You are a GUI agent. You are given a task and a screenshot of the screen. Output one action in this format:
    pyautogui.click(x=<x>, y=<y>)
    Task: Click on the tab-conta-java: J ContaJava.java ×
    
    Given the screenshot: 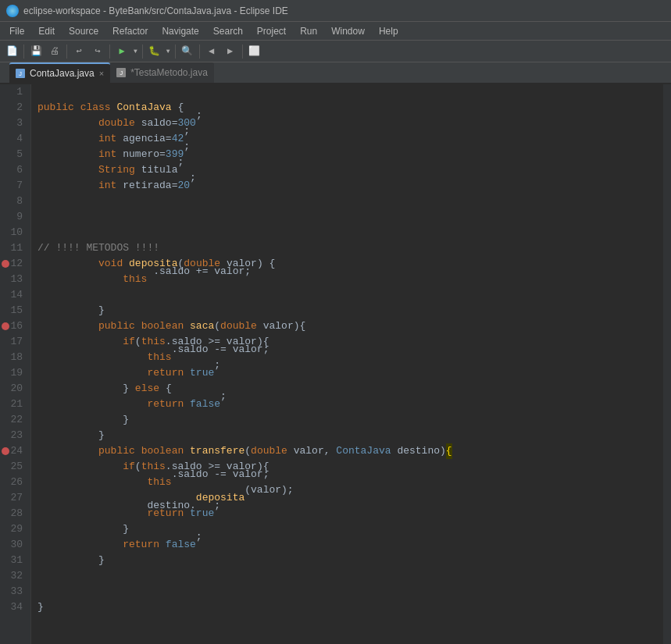 What is the action you would take?
    pyautogui.click(x=59, y=73)
    